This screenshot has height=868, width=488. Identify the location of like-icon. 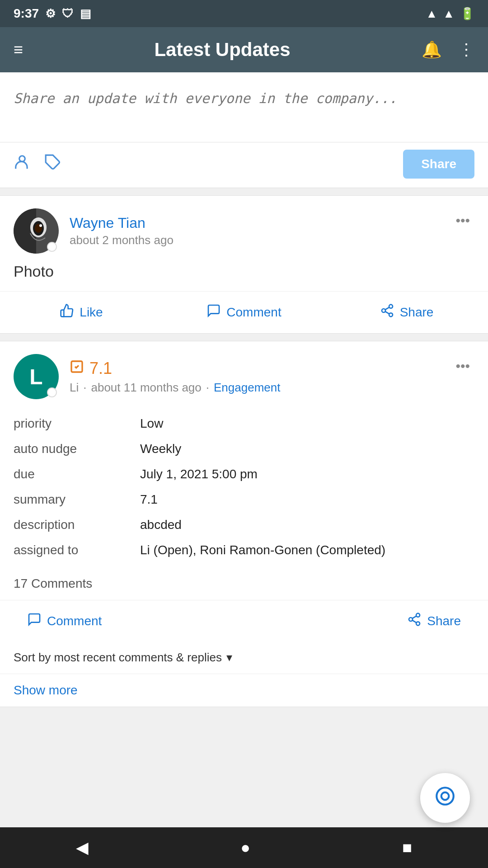
(67, 312).